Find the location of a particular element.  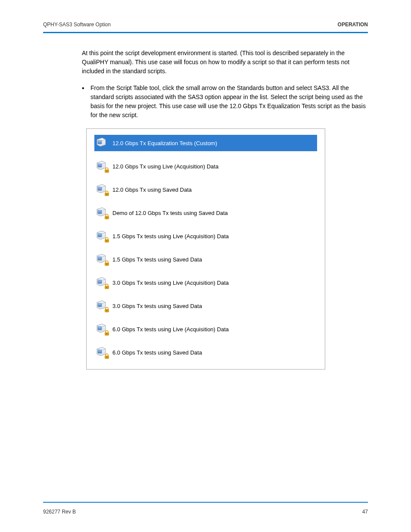

script-list-item: Demo of 12.0 Gbps Tx tests using Saved D… is located at coordinates (206, 213).